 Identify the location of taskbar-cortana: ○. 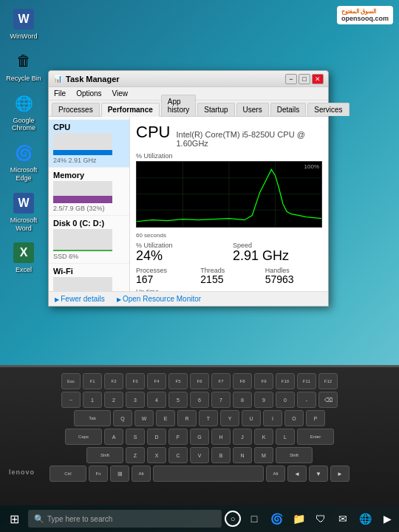
(233, 519).